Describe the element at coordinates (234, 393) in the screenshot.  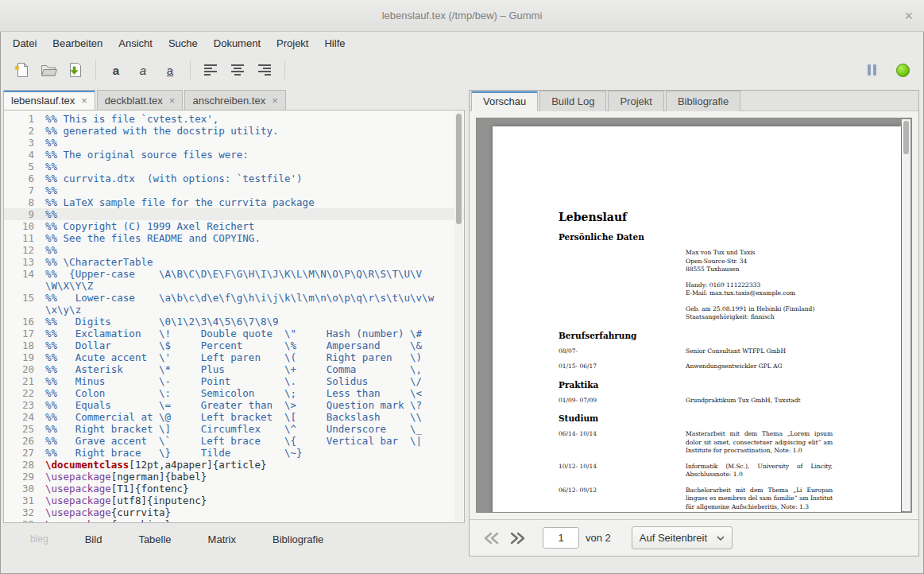
I see `editor-line: 22%% Colon \: Semicolon \; Less than \<` at that location.